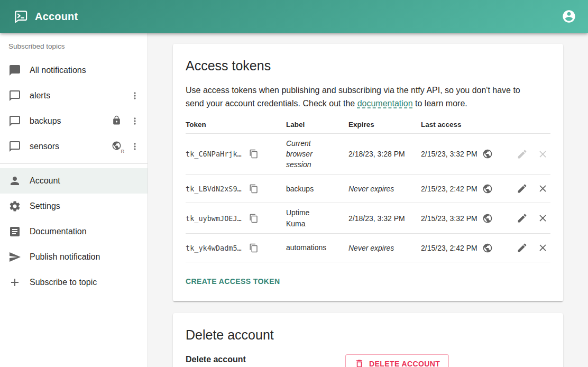 The height and width of the screenshot is (367, 588). Describe the element at coordinates (569, 16) in the screenshot. I see `account-circle-icon` at that location.